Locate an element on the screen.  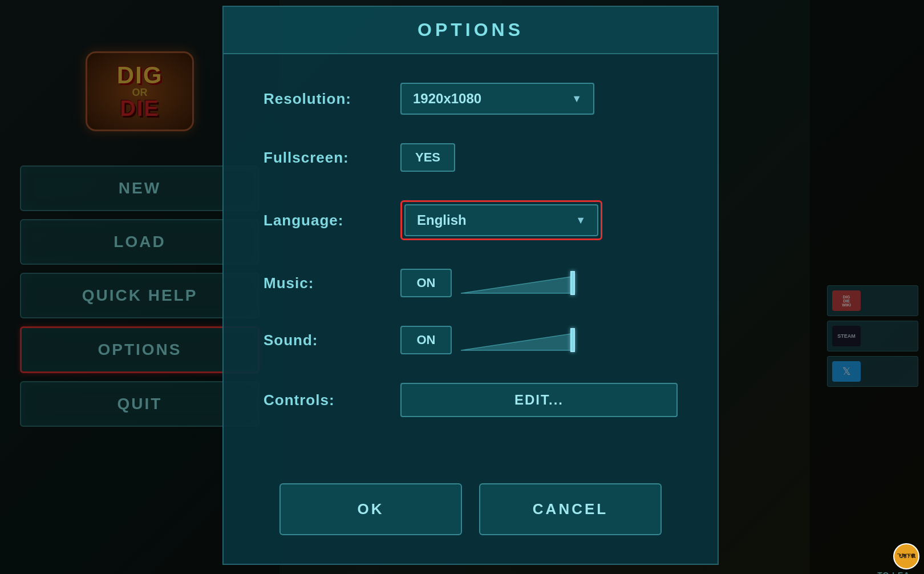
fullscreen-control: YES is located at coordinates (539, 157).